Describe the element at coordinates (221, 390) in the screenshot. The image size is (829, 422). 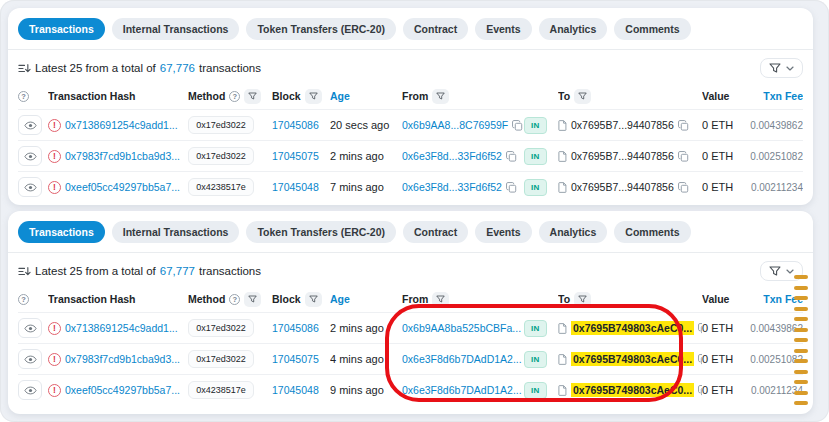
I see `method-badge: 0x4238517e` at that location.